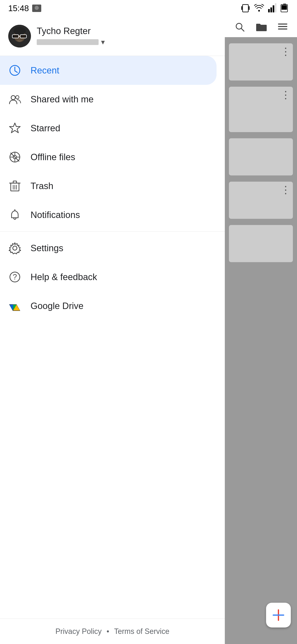 This screenshot has width=297, height=644. I want to click on vibrate-icon, so click(245, 8).